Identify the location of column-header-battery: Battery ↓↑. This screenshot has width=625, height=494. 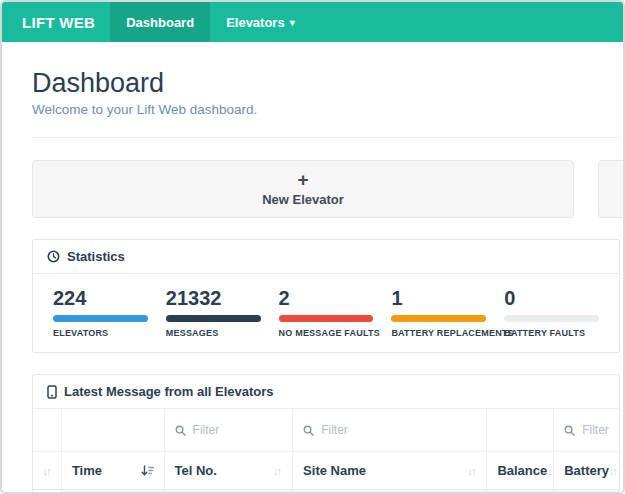
(586, 470).